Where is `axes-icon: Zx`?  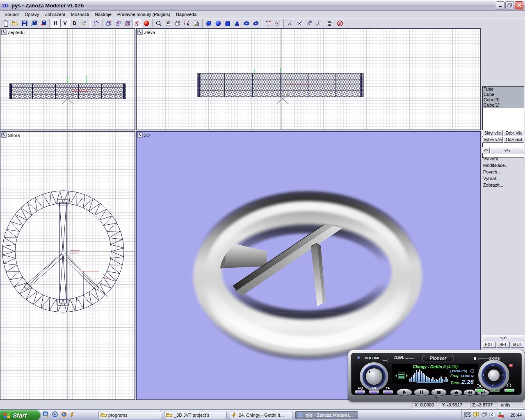 axes-icon: Zx is located at coordinates (84, 23).